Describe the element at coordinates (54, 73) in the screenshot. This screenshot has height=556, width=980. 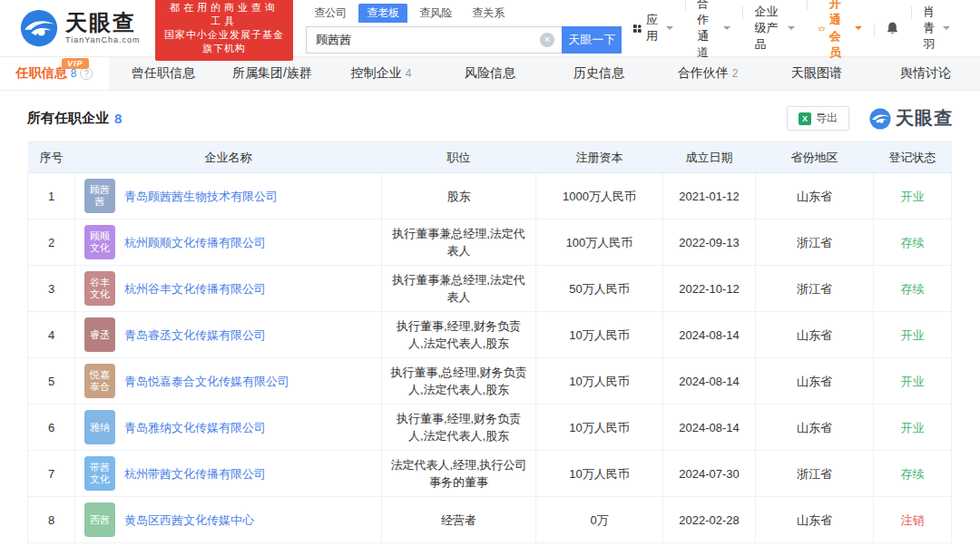
I see `tab-employment: 任职信息 8 ? VIP` at that location.